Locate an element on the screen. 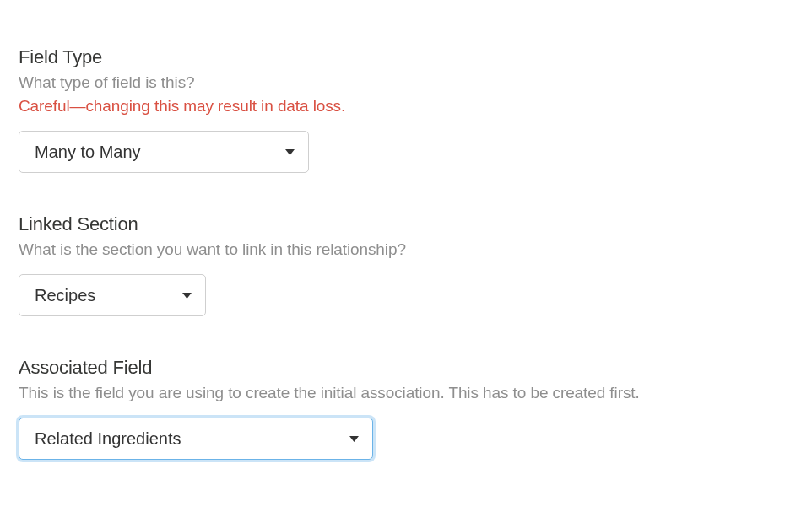  field-type-warning: Careful—changing this may result in data… is located at coordinates (406, 106).